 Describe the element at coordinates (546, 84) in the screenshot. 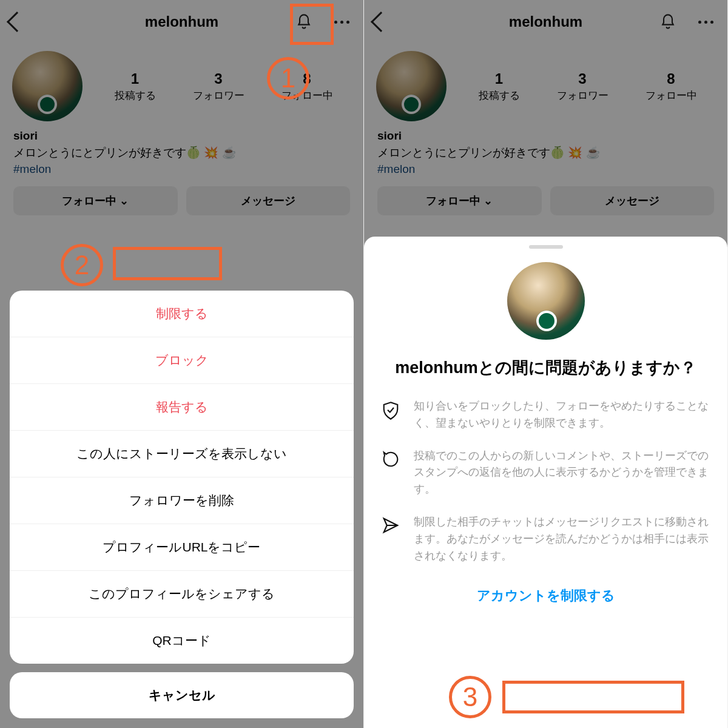

I see `profile-strip: 1投稿する 3フォロワー 8フォロー中` at that location.